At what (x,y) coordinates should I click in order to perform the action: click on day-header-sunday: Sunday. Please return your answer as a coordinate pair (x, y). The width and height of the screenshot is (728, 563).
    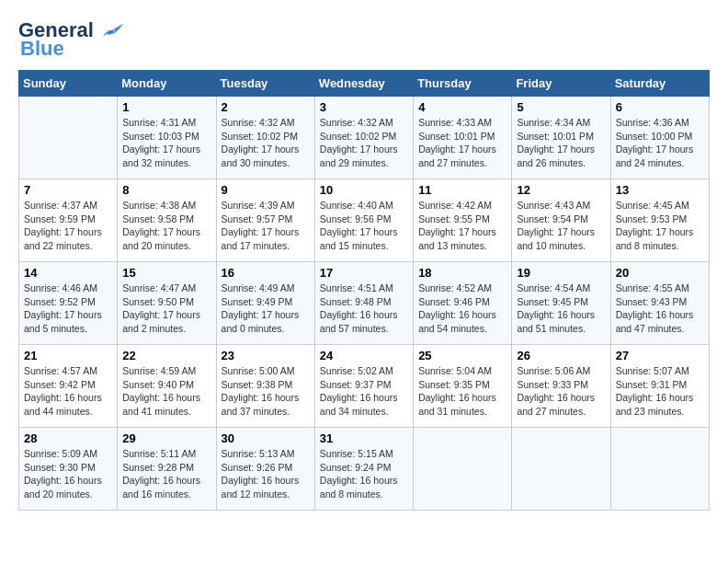
    Looking at the image, I should click on (68, 84).